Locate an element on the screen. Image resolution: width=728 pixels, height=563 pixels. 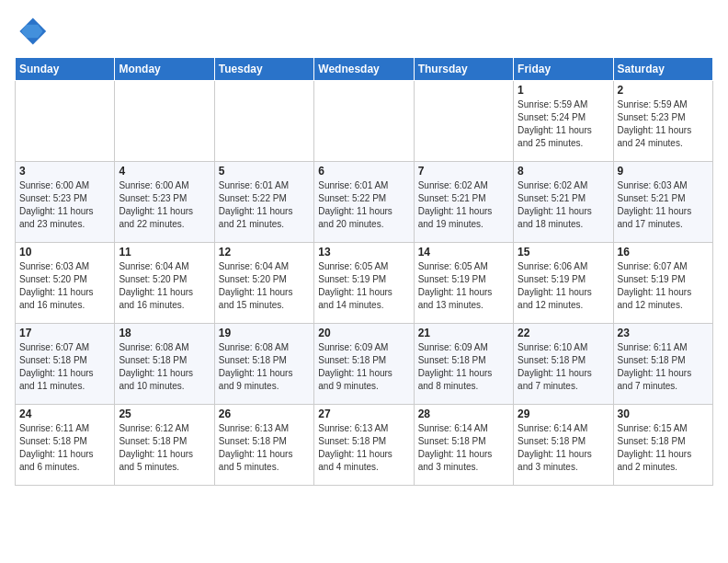
day-info: Sunrise: 6:12 AM Sunset: 5:18 PM Dayligh… is located at coordinates (164, 448).